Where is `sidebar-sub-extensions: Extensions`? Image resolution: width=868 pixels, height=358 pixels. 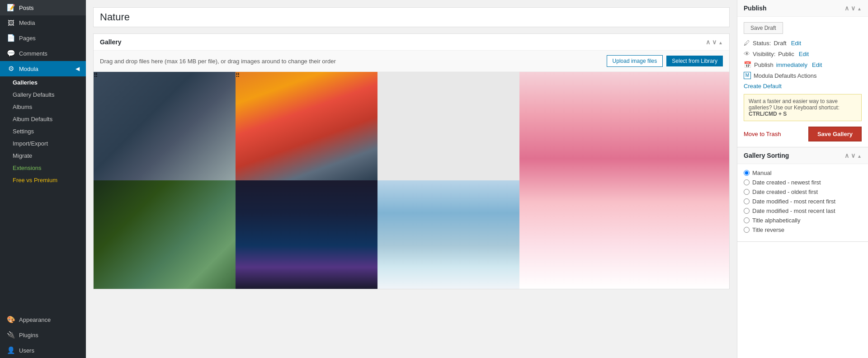
sidebar-sub-extensions: Extensions is located at coordinates (43, 168).